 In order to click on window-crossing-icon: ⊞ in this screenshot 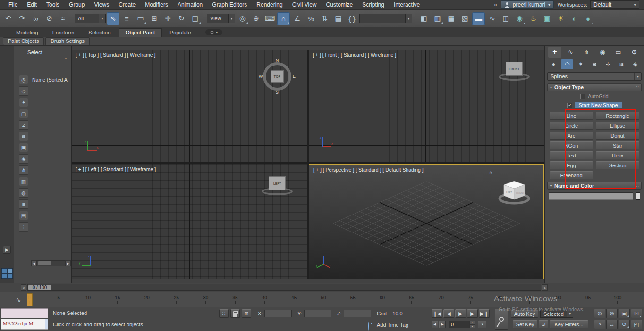, I will do `click(154, 19)`.